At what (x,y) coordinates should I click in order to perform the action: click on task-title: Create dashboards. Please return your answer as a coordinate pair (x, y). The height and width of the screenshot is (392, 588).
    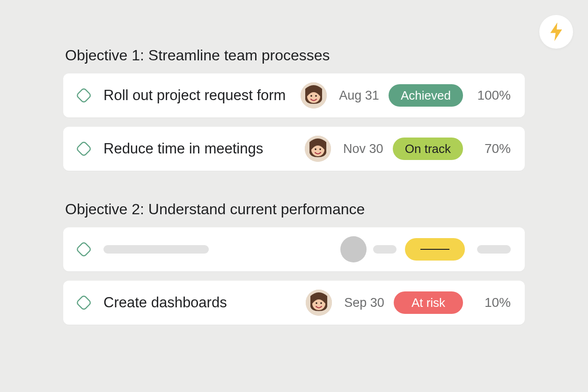
    Looking at the image, I should click on (200, 303).